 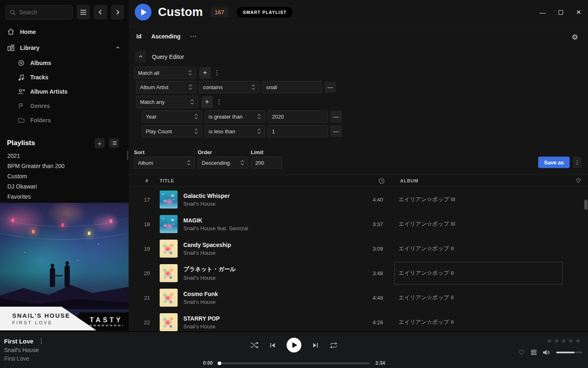 What do you see at coordinates (564, 341) in the screenshot?
I see `rating-stars: ★★★★★` at bounding box center [564, 341].